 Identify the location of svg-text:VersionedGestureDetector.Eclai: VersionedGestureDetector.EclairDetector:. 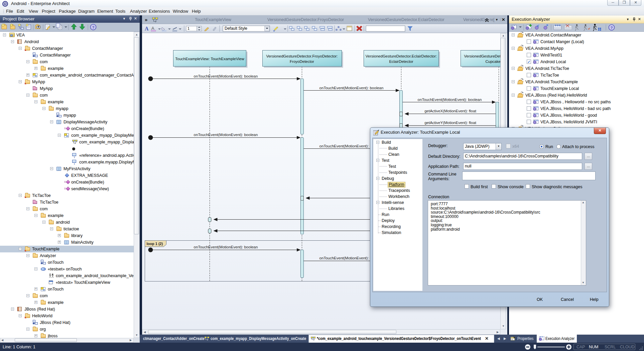
(401, 56).